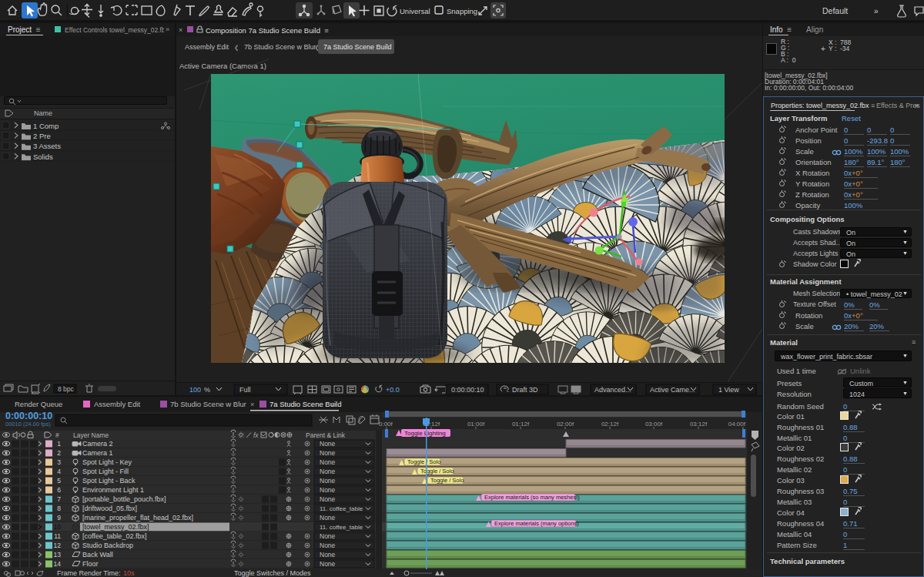 Image resolution: width=924 pixels, height=577 pixels. Describe the element at coordinates (89, 573) in the screenshot. I see `svg-text: Frame Render Time:` at that location.